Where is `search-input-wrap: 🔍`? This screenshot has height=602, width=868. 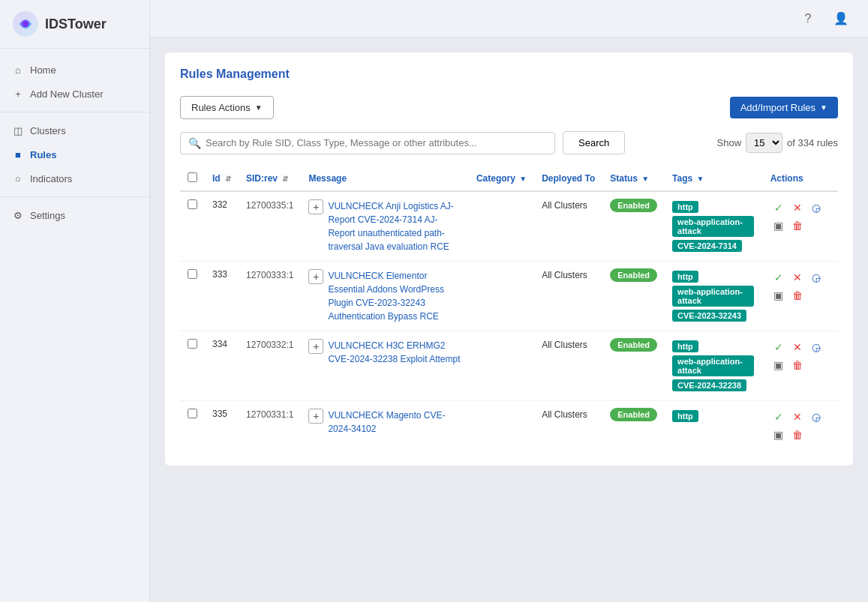 search-input-wrap: 🔍 is located at coordinates (368, 143).